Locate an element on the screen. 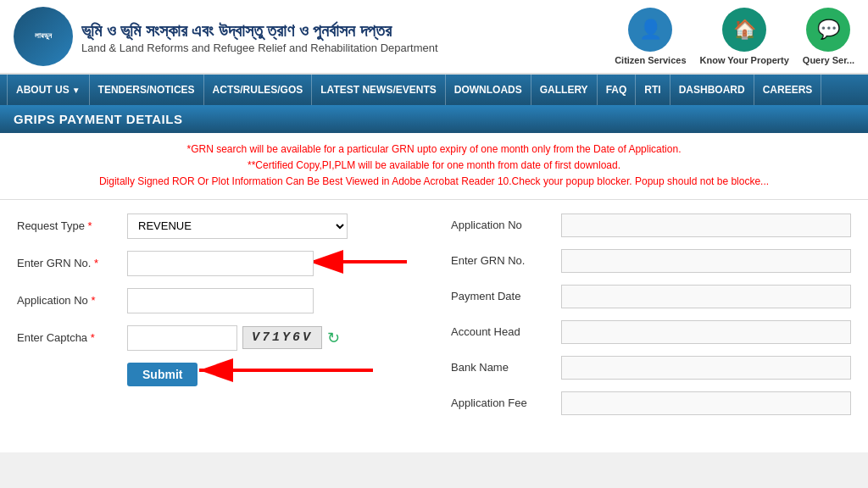  request-type-label: Request Type * is located at coordinates (72, 225).